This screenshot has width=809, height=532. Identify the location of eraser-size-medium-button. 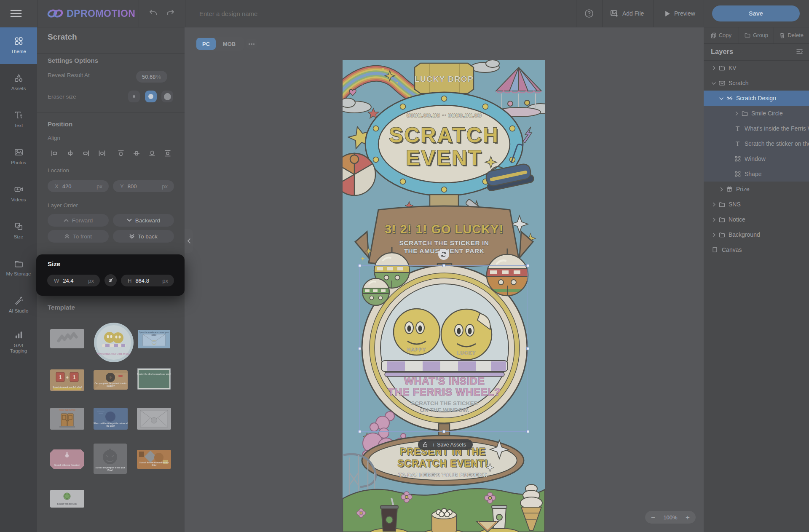
(151, 96).